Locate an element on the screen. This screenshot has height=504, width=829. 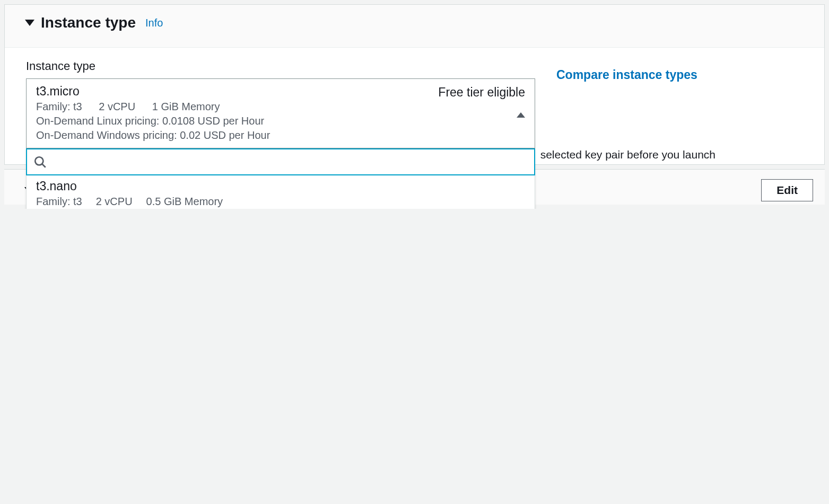
info-link: Info is located at coordinates (154, 23).